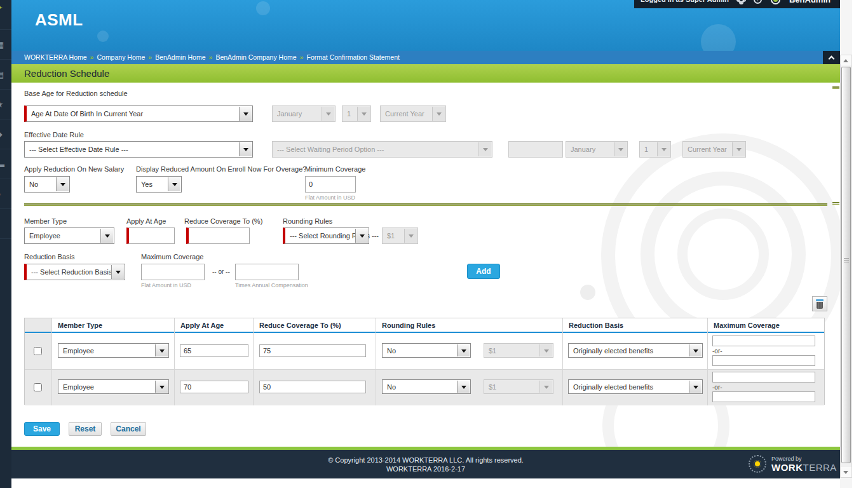 The width and height of the screenshot is (868, 488). What do you see at coordinates (159, 184) in the screenshot?
I see `display-reduced-select: Yes` at bounding box center [159, 184].